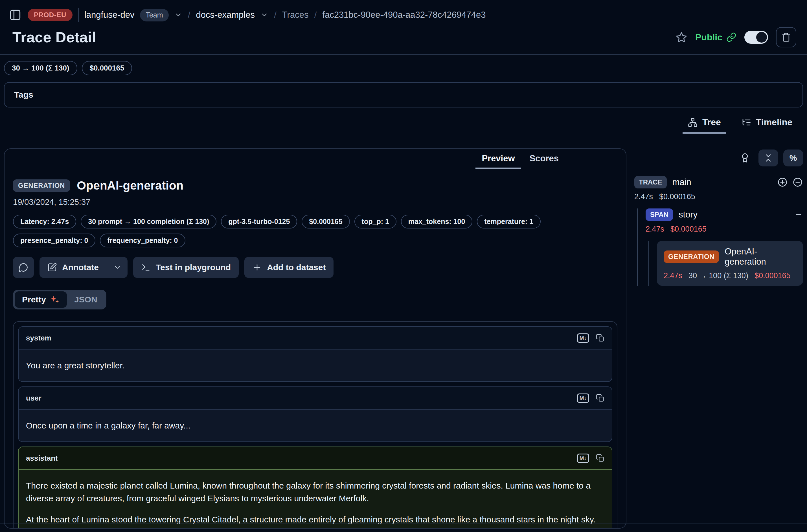  I want to click on tab-scores: Scores, so click(544, 159).